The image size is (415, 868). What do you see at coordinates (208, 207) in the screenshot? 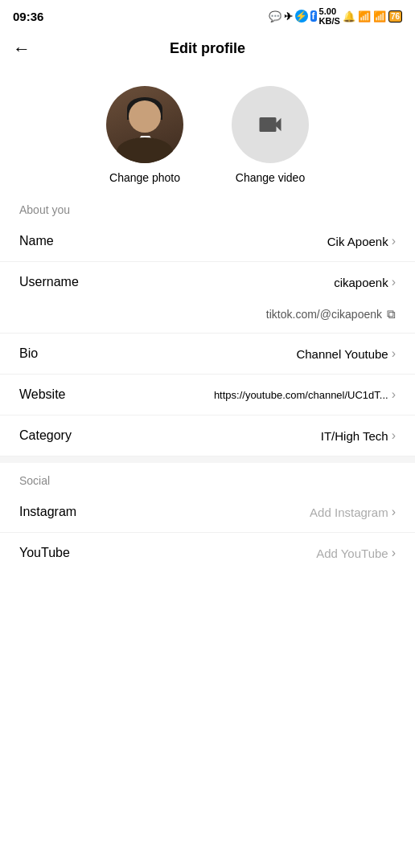
I see `about-you-section-label: About you` at bounding box center [208, 207].